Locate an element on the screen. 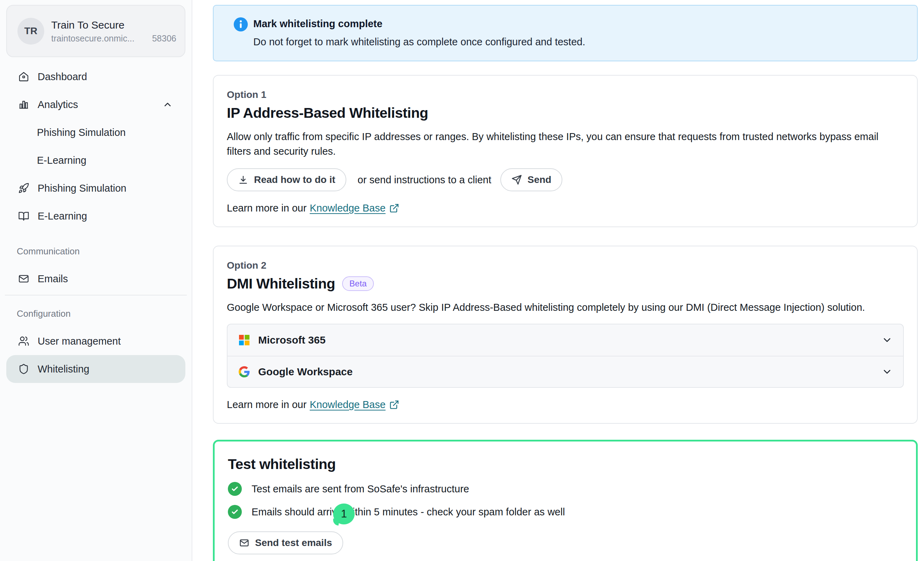  sidebar-divider is located at coordinates (96, 295).